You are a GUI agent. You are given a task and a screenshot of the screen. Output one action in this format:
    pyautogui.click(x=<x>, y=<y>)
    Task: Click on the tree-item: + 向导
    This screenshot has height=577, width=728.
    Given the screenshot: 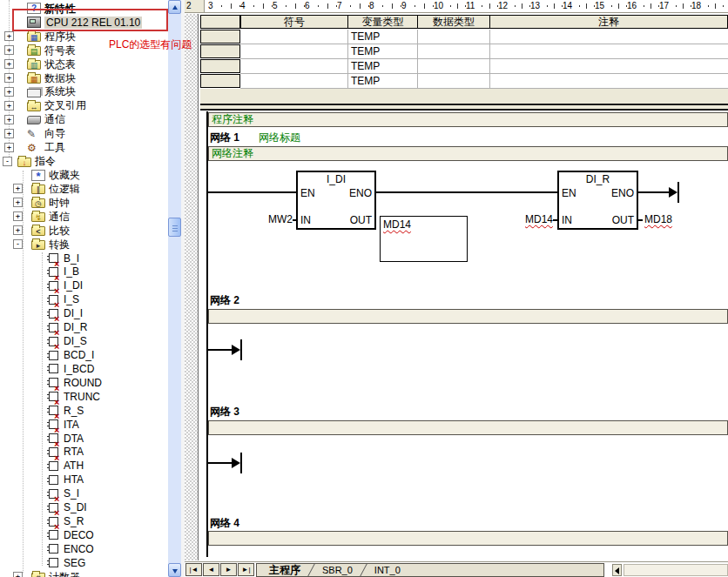 What is the action you would take?
    pyautogui.click(x=84, y=133)
    